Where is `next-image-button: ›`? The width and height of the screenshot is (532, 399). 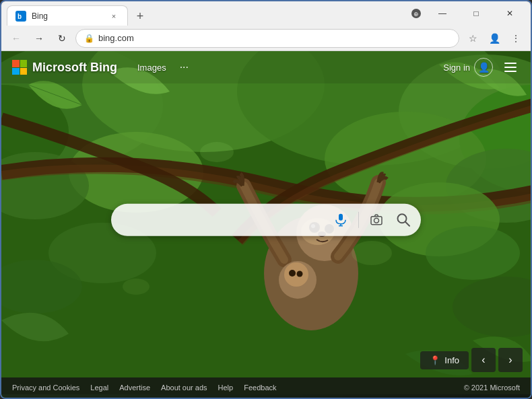
next-image-button: › is located at coordinates (510, 360).